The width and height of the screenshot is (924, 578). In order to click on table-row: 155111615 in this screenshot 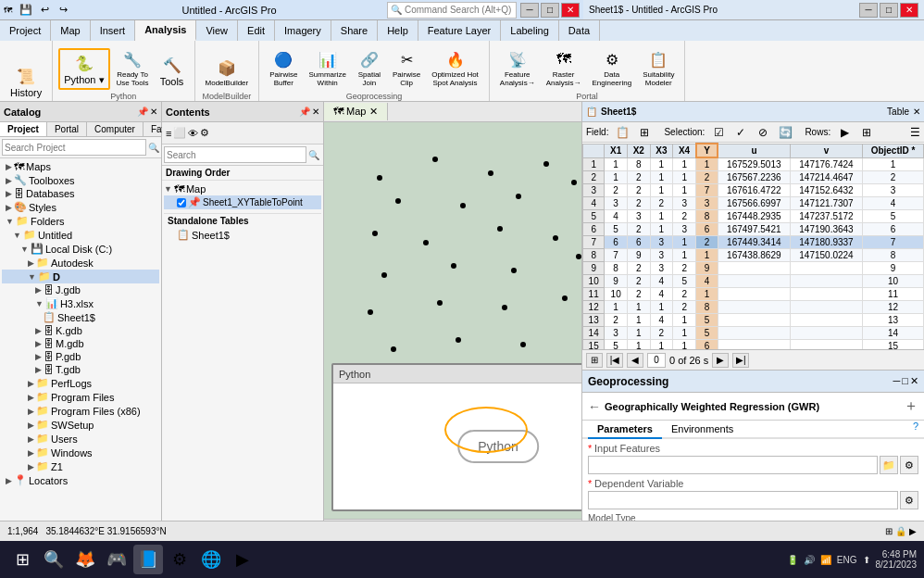, I will do `click(754, 345)`.